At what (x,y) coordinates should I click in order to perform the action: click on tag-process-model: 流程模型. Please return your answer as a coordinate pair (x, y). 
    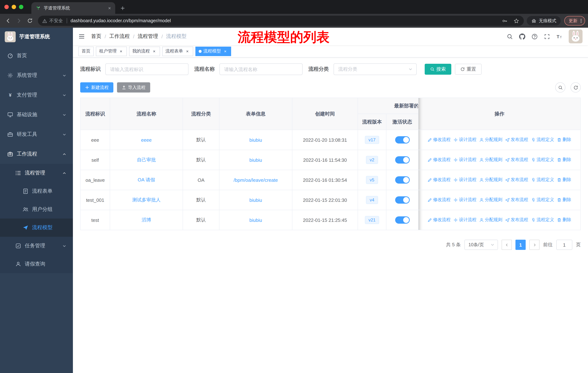
    Looking at the image, I should click on (213, 51).